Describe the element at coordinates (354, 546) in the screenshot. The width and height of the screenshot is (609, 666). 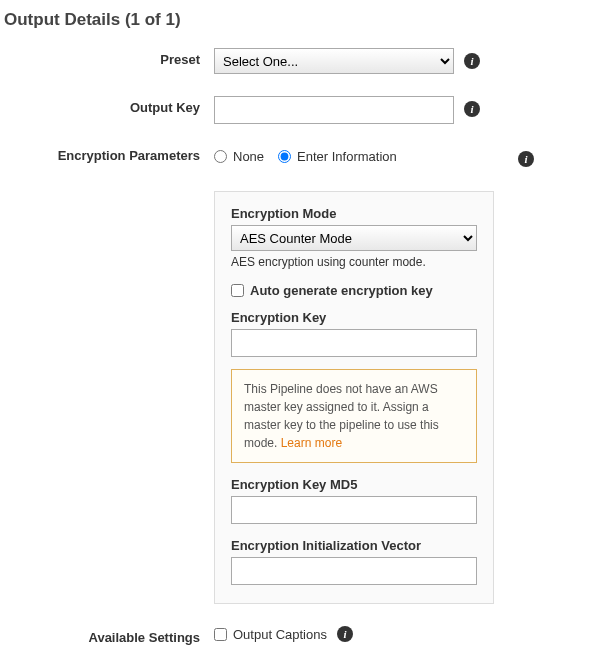
I see `encryption-iv-label: Encryption Initialization Vector` at that location.